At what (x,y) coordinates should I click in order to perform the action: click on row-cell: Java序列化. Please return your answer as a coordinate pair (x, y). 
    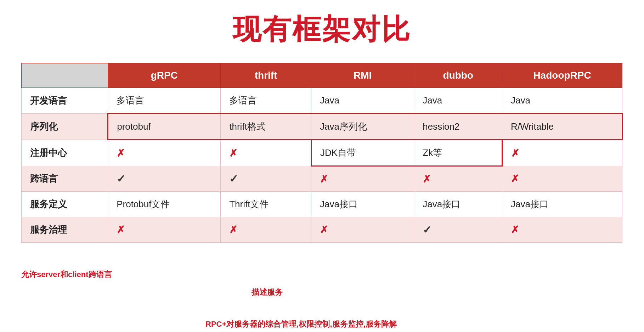
    Looking at the image, I should click on (362, 127).